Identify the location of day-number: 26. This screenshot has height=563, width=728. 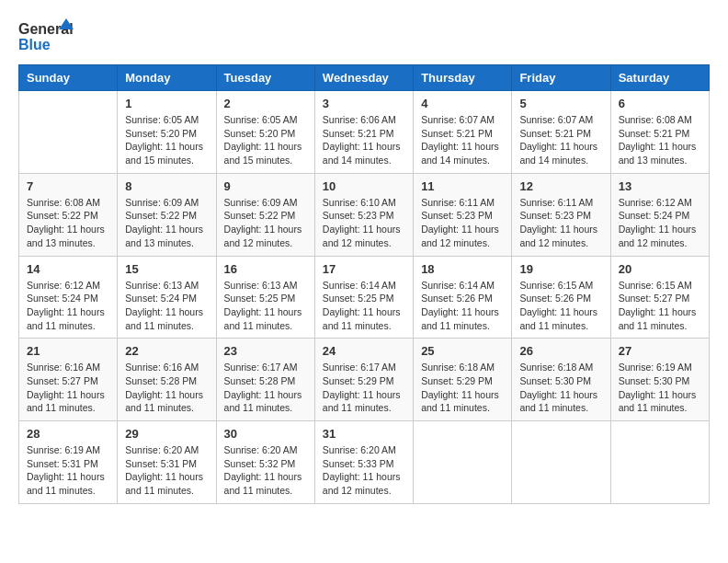
(561, 351).